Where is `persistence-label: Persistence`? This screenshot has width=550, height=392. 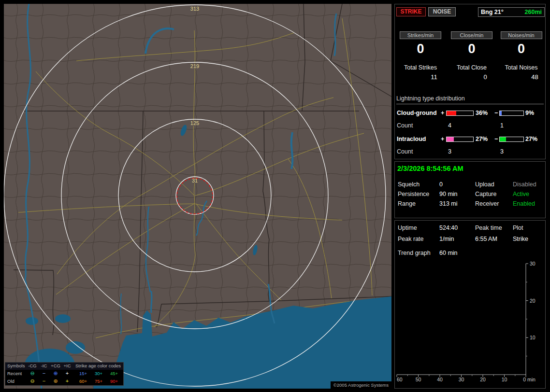 persistence-label: Persistence is located at coordinates (414, 194).